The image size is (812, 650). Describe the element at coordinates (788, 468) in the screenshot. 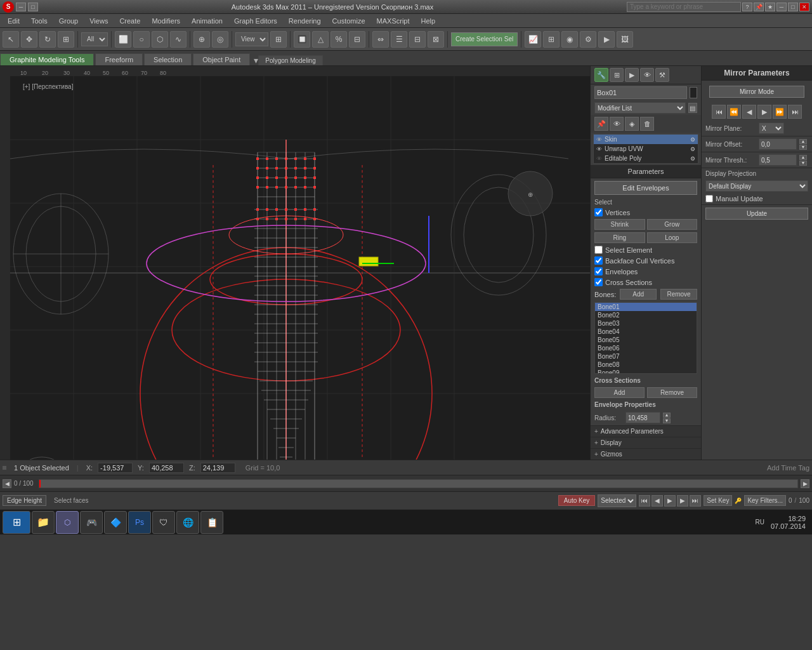

I see `add-time-tag-btn: Add Time Tag` at that location.